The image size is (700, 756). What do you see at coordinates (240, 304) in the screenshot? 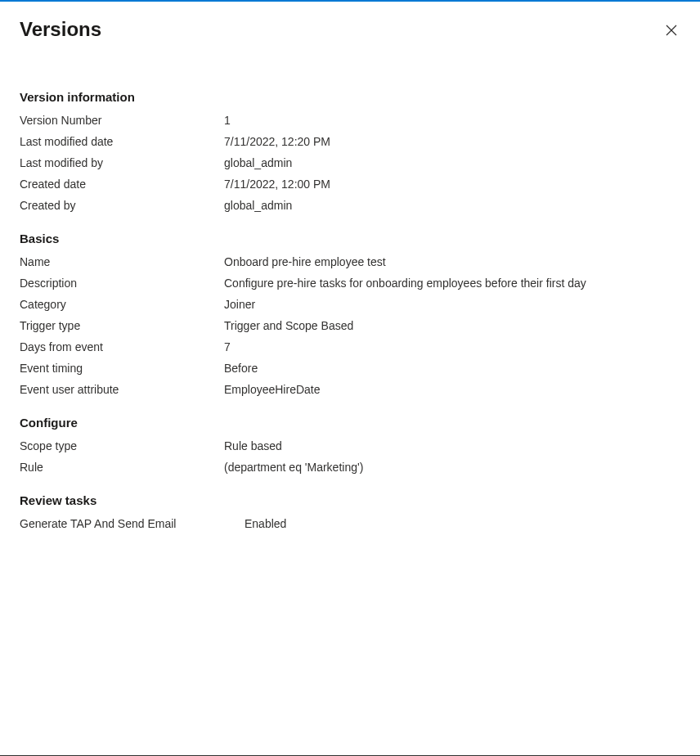
I see `value-category: Joiner` at bounding box center [240, 304].